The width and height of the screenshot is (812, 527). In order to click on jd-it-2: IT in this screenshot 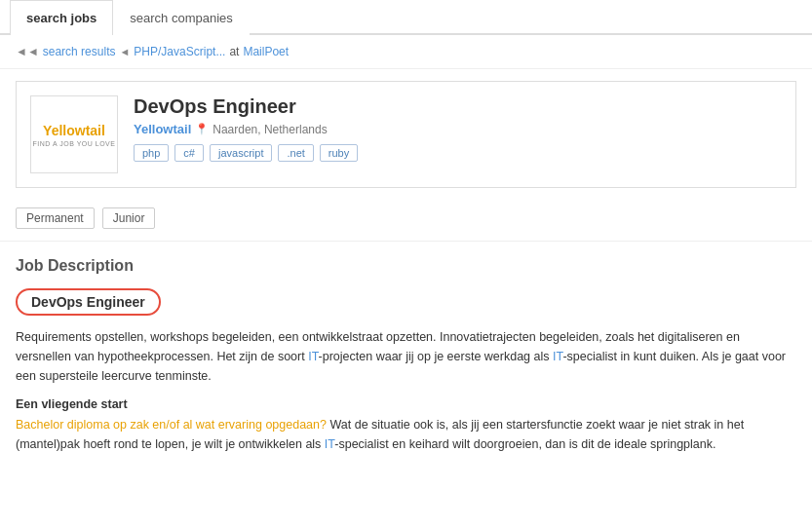, I will do `click(558, 357)`.